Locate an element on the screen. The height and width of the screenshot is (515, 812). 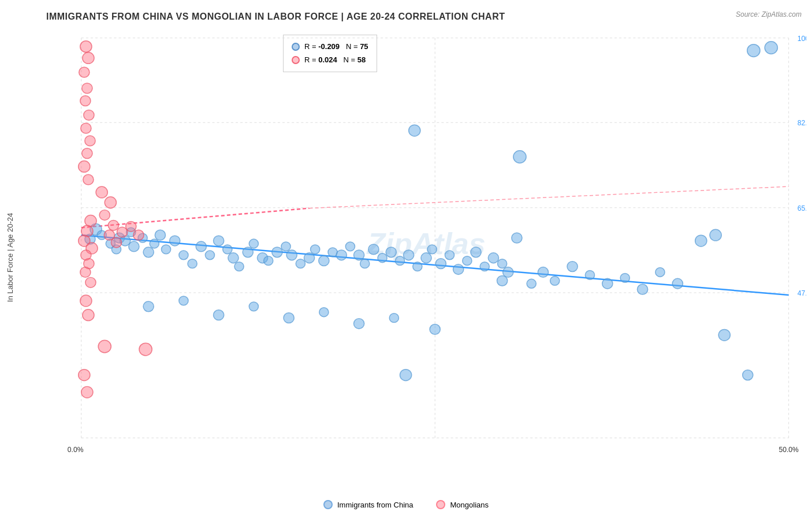
y-tick-65: 65.0% is located at coordinates (802, 208).